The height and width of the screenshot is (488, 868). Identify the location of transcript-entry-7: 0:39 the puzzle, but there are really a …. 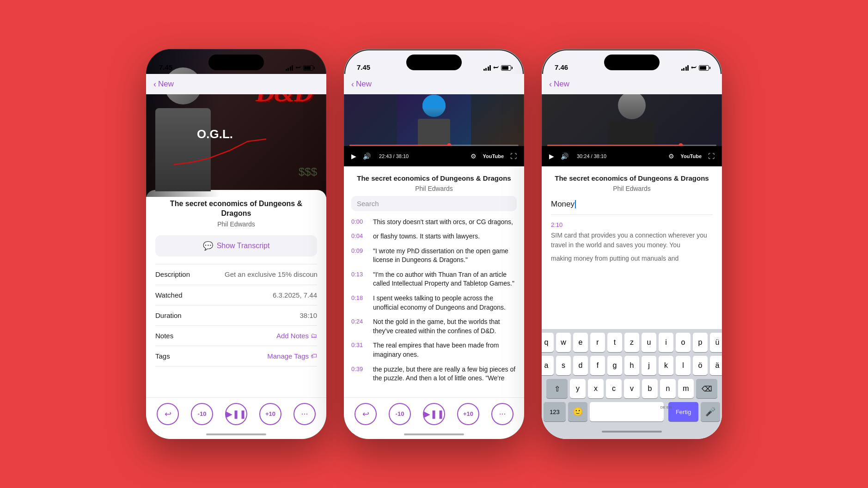
(434, 374).